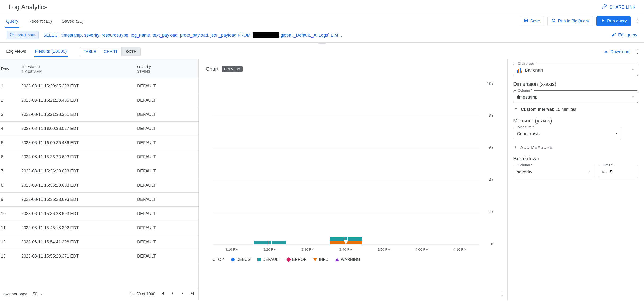 The image size is (644, 301). Describe the element at coordinates (40, 21) in the screenshot. I see `tab-recent: Recent (16)` at that location.